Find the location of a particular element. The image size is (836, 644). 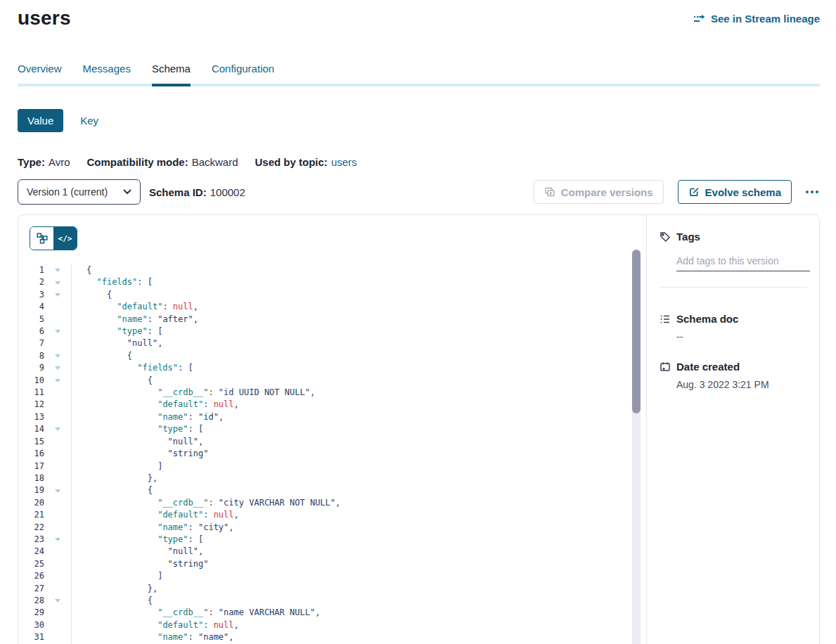

code-line: 19 { is located at coordinates (337, 491).